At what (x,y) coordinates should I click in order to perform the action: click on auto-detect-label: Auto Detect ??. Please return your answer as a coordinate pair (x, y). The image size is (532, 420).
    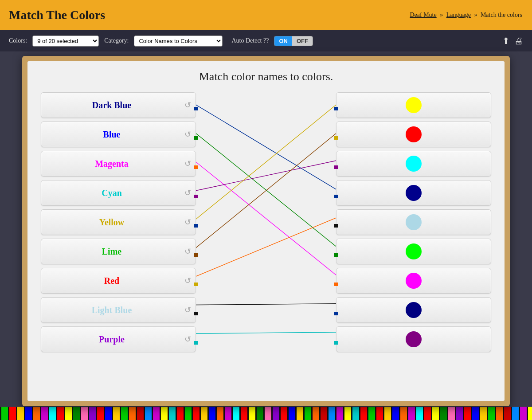
    Looking at the image, I should click on (250, 41).